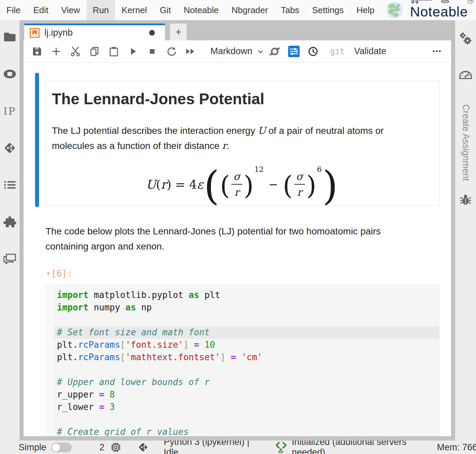 This screenshot has width=476, height=454. I want to click on simple-mode-toggle, so click(62, 447).